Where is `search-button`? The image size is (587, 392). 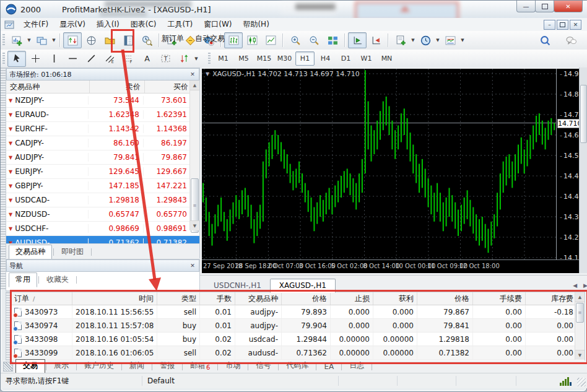
search-button is located at coordinates (545, 40).